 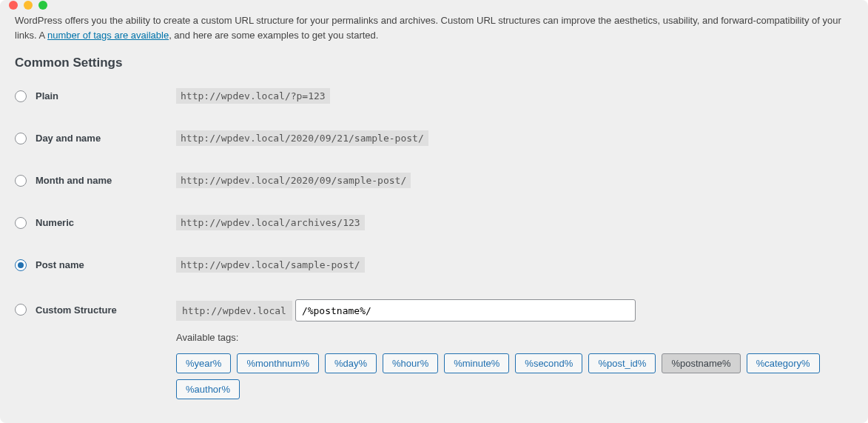 What do you see at coordinates (21, 96) in the screenshot?
I see `radio-plain` at bounding box center [21, 96].